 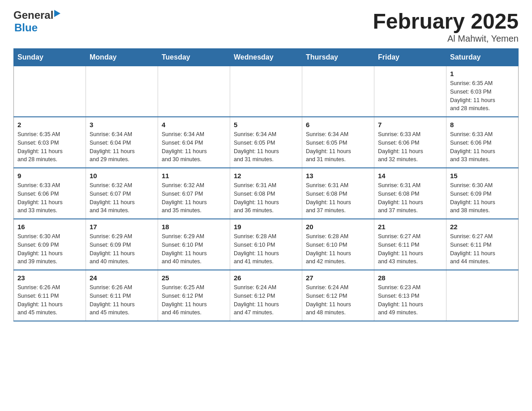 I want to click on day-number: 15, so click(x=482, y=176).